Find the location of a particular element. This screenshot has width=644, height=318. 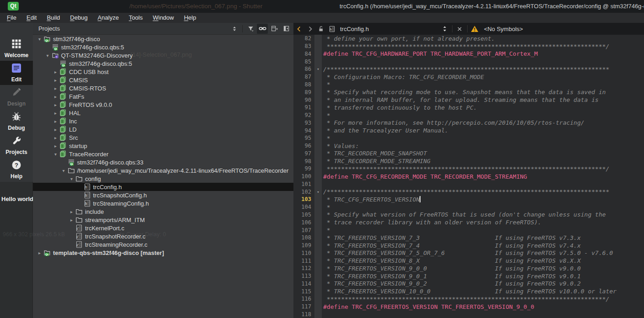

menu-analyze: Analyze is located at coordinates (108, 18).